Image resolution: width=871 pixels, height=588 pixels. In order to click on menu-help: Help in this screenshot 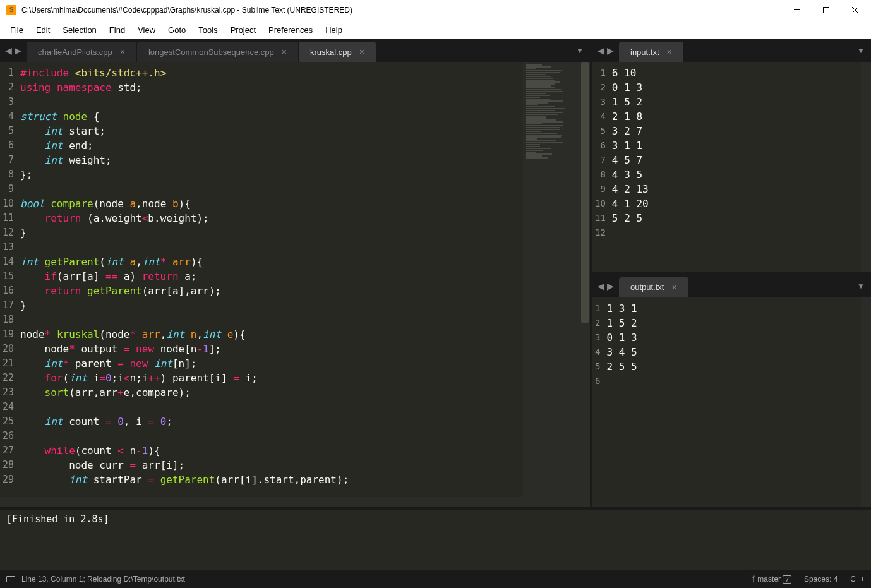, I will do `click(333, 30)`.